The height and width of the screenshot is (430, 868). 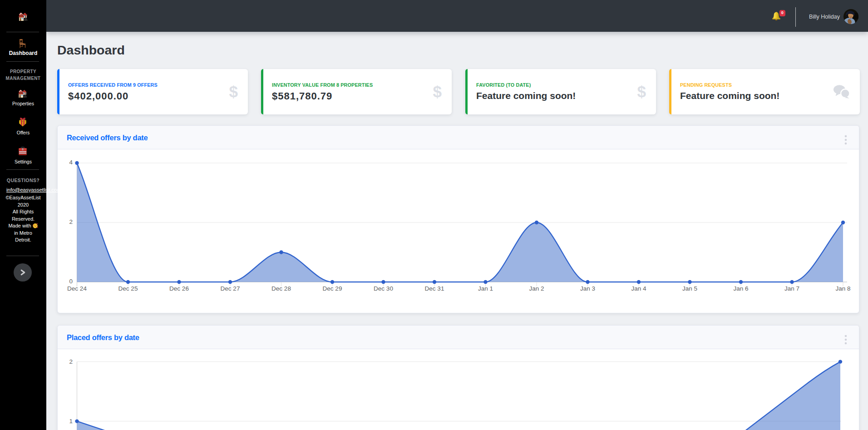 What do you see at coordinates (383, 289) in the screenshot?
I see `svg-text: Dec 30` at bounding box center [383, 289].